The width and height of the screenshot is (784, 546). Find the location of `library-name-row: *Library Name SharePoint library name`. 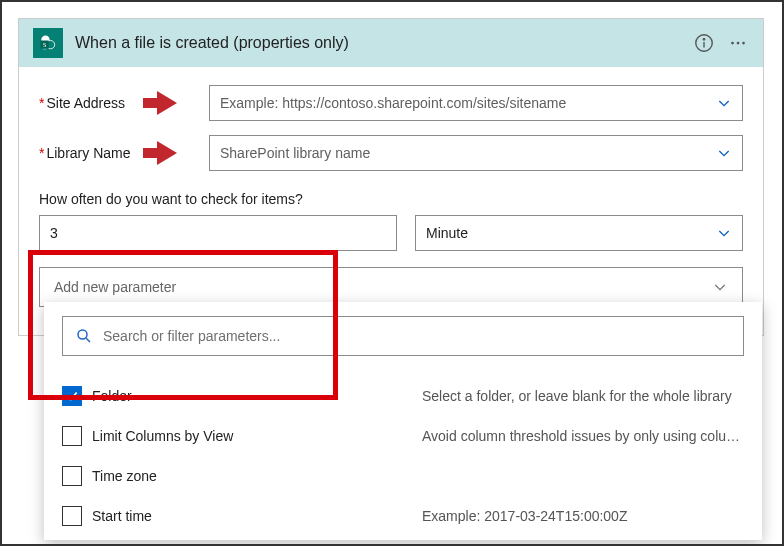

library-name-row: *Library Name SharePoint library name is located at coordinates (391, 153).